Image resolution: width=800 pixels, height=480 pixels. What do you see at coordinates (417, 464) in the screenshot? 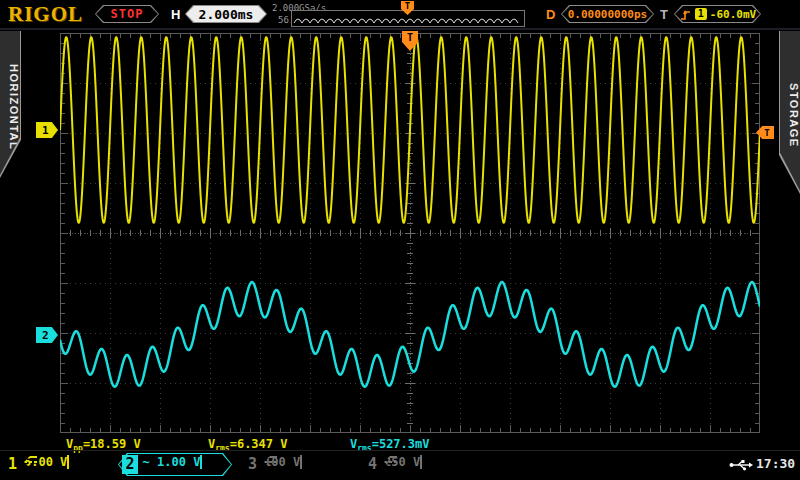
I see `channel-4-status: 4 250 V` at bounding box center [417, 464].